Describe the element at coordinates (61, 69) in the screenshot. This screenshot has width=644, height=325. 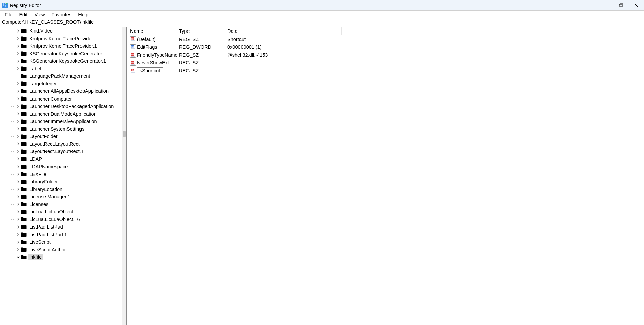
I see `tree-item: Label` at that location.